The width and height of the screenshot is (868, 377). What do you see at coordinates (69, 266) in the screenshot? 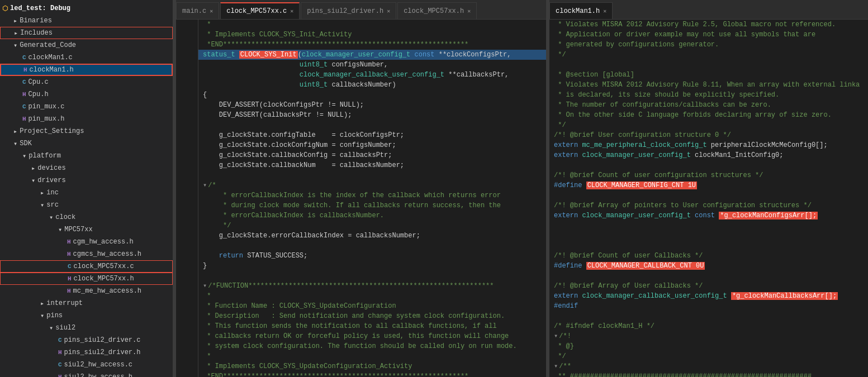
I see `clock-mpc57xxc-icon` at bounding box center [69, 266].